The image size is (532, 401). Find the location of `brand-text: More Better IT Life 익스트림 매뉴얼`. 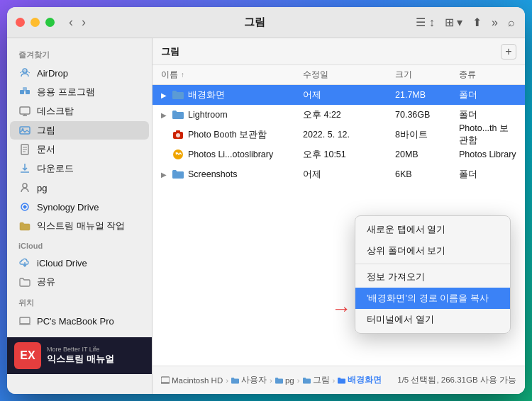

brand-text: More Better IT Life 익스트림 매뉴얼 is located at coordinates (81, 356).